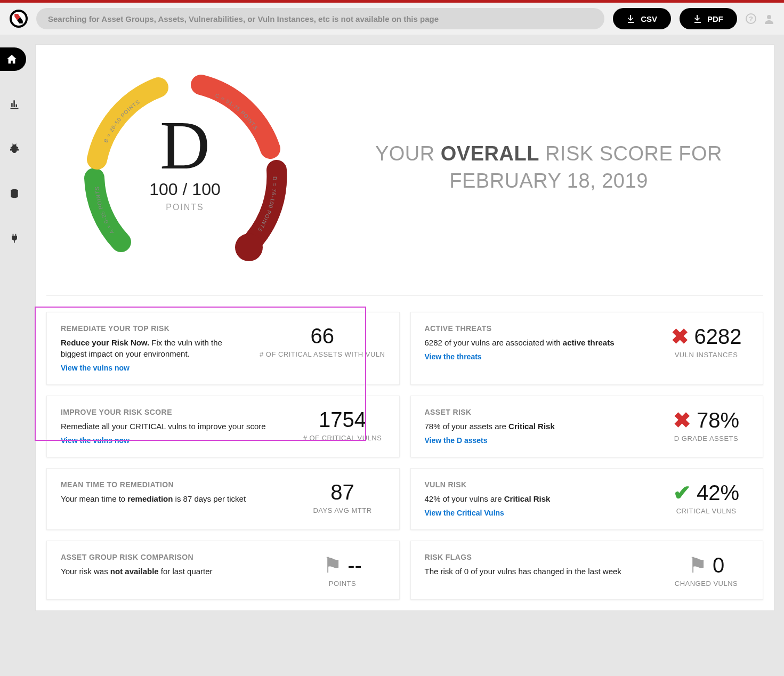 This screenshot has height=676, width=784. What do you see at coordinates (392, 19) in the screenshot?
I see `top-bar: CSV PDF ?` at bounding box center [392, 19].